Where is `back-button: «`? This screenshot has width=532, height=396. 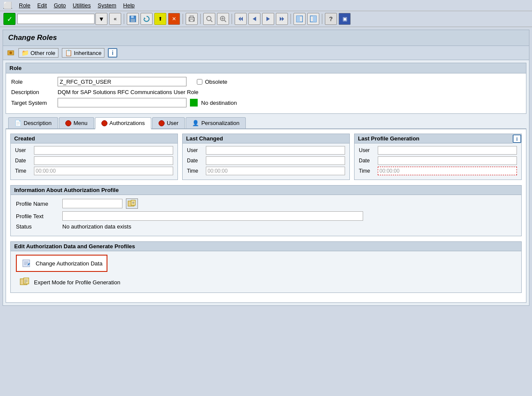 back-button: « is located at coordinates (115, 19).